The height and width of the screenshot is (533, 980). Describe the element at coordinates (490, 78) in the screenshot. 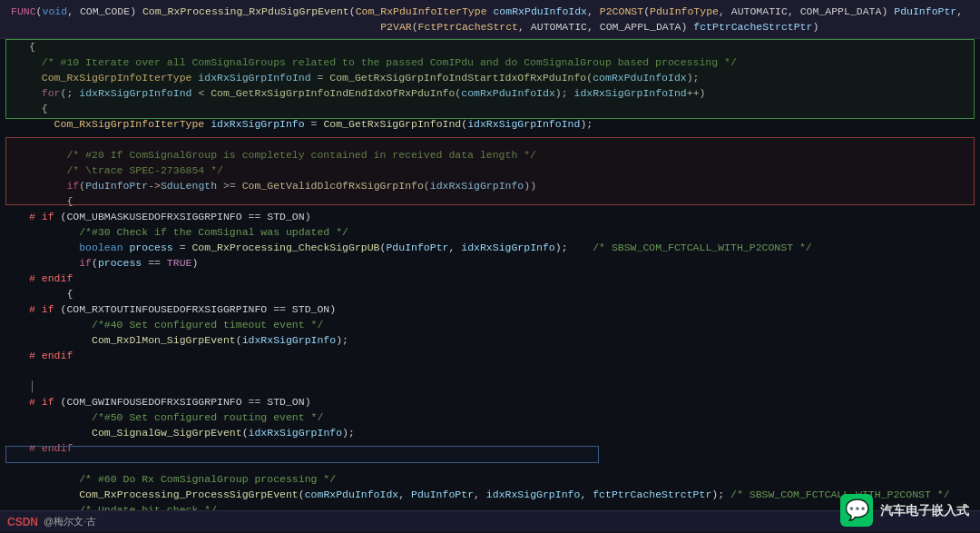

I see `code-line-3: Com_RxSigGrpInfoIterType idxRxSigGrpInfo…` at that location.